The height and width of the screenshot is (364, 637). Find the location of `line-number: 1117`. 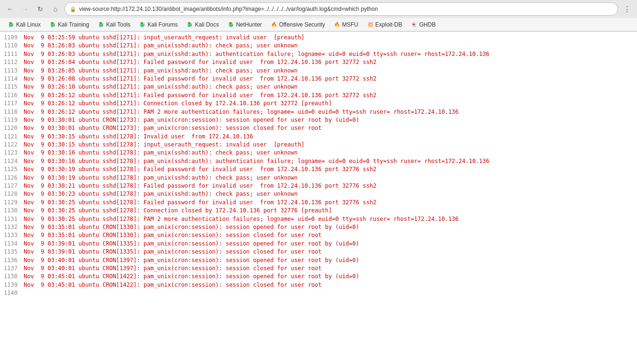

line-number: 1117 is located at coordinates (14, 103).